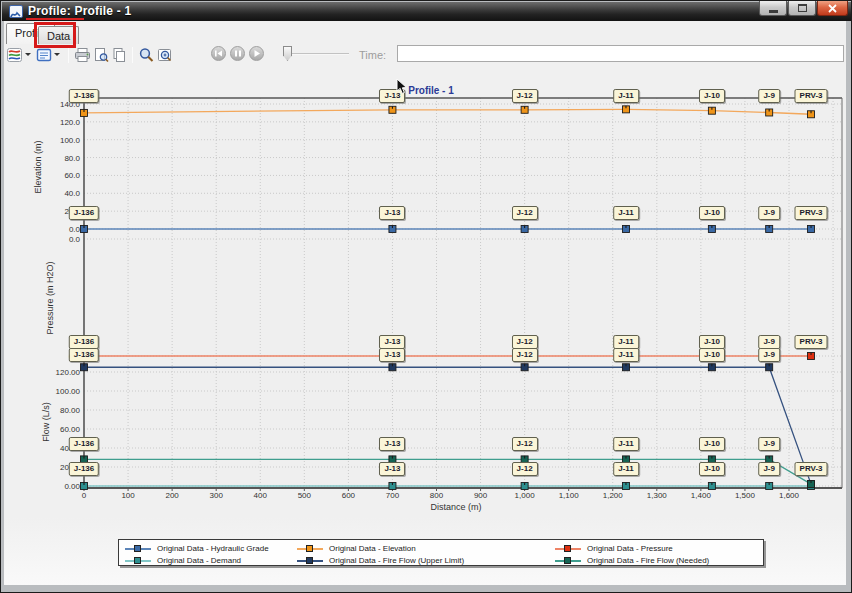 The image size is (852, 593). I want to click on legend-label: Original Data - Elevation, so click(372, 548).